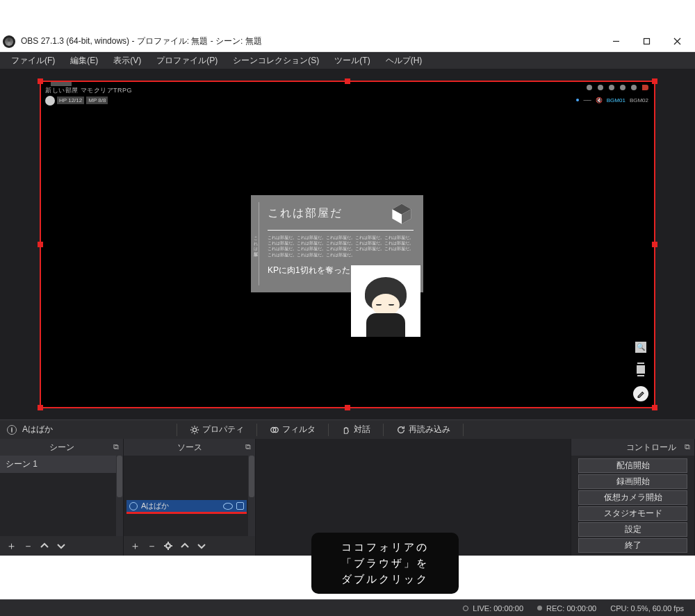 The height and width of the screenshot is (616, 695). Describe the element at coordinates (498, 608) in the screenshot. I see `live-time: LIVE: 00:00:00` at that location.